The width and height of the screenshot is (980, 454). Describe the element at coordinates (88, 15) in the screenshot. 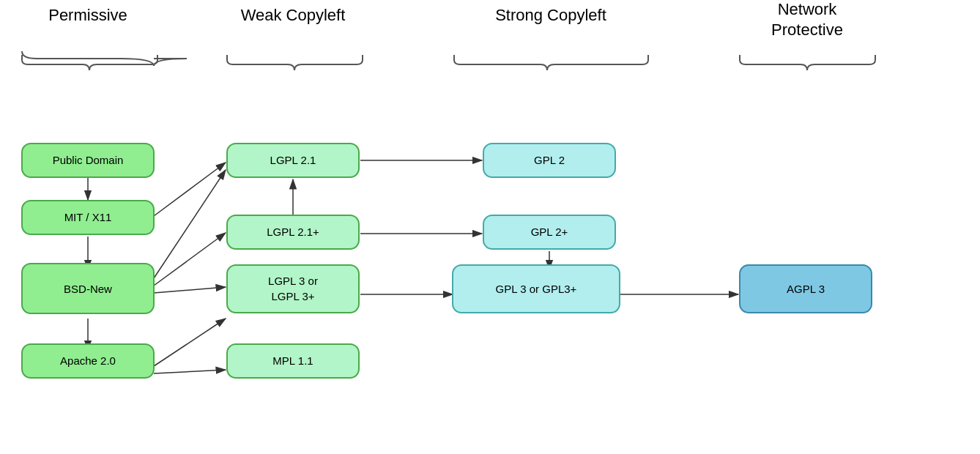

I see `label-permissive: Permissive` at that location.